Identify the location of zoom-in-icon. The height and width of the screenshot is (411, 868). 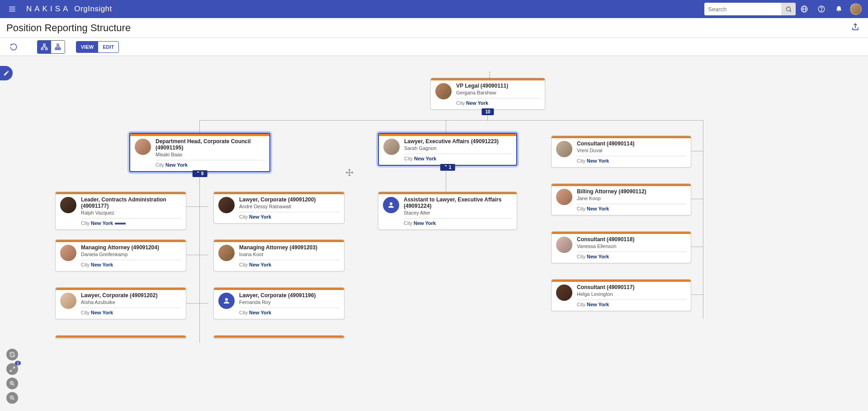
(12, 383).